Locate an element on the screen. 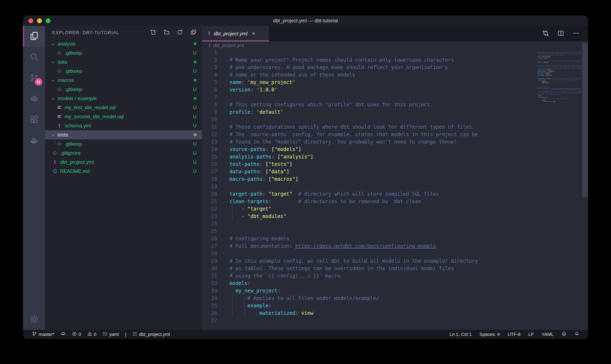 The image size is (611, 364). tab-close-icon: × is located at coordinates (254, 34).